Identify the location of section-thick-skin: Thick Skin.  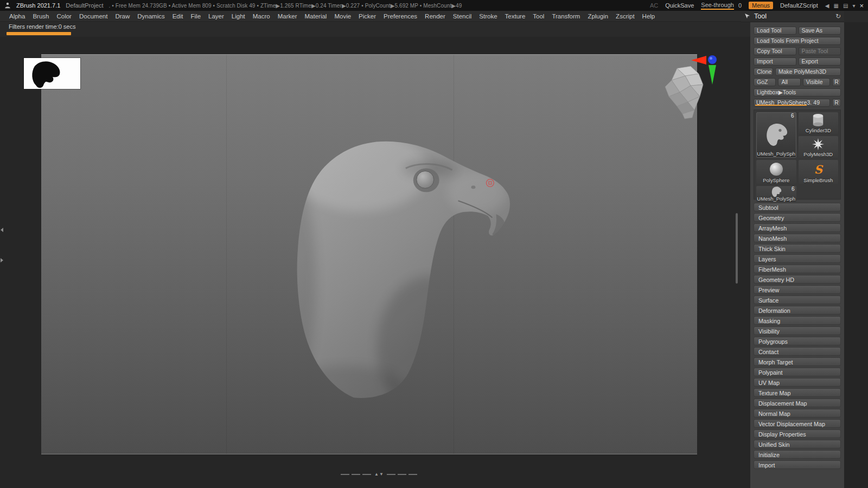
(797, 248).